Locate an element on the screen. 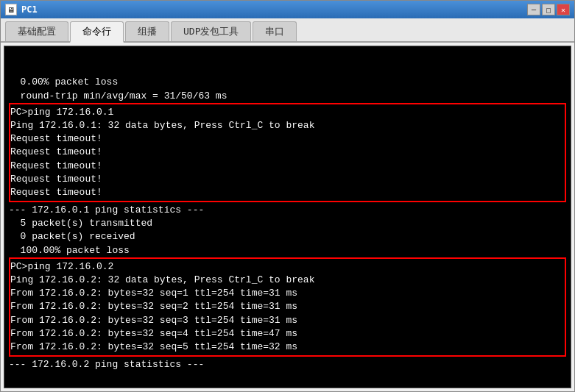 This screenshot has height=392, width=575. tab-cmd: 命令行 is located at coordinates (97, 32).